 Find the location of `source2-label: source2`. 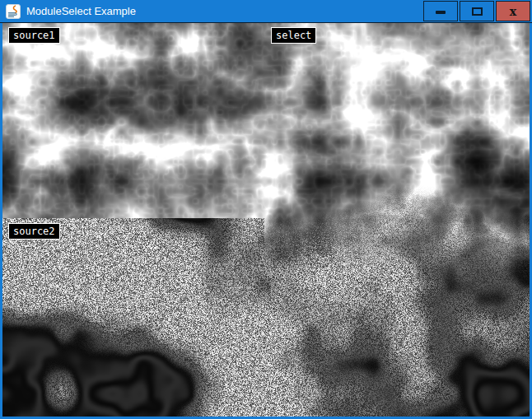

source2-label: source2 is located at coordinates (35, 231).